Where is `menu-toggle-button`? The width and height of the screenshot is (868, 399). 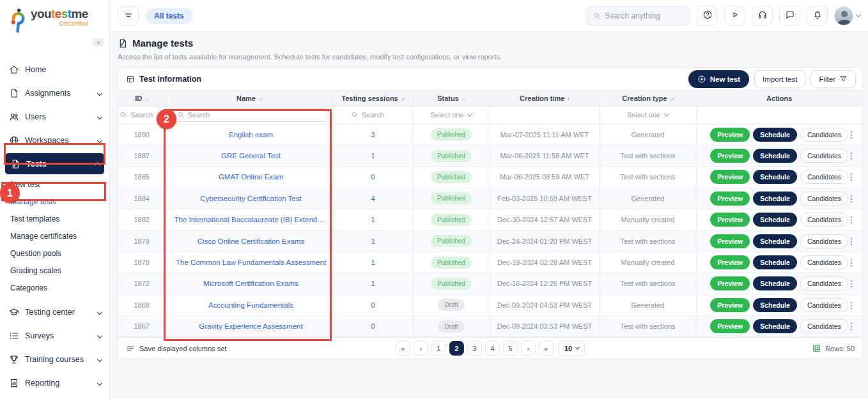
menu-toggle-button is located at coordinates (128, 15).